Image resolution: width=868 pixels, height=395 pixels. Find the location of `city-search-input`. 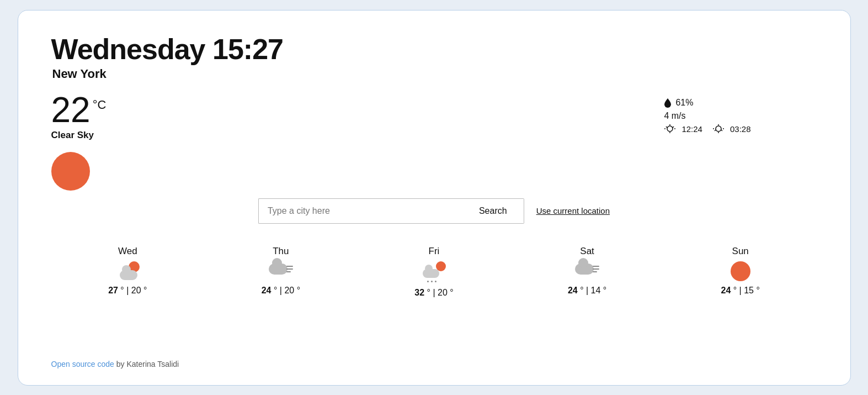

city-search-input is located at coordinates (360, 211).